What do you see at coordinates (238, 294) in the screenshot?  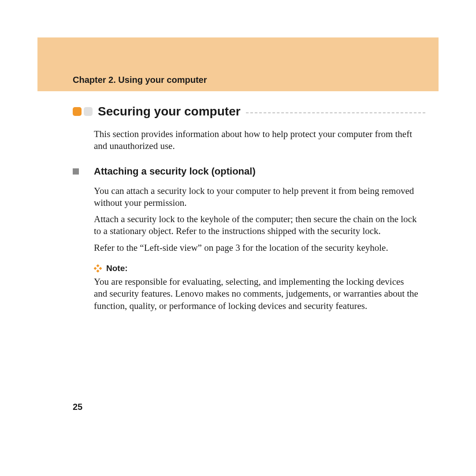 I see `note-text: You are responsible for evaluating, sele…` at bounding box center [238, 294].